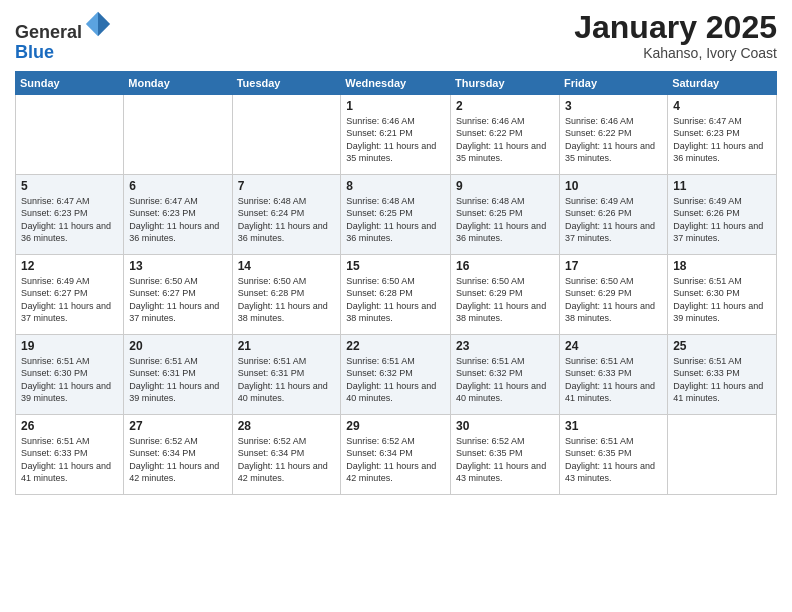 Image resolution: width=792 pixels, height=612 pixels. Describe the element at coordinates (505, 266) in the screenshot. I see `day-number: 16` at that location.